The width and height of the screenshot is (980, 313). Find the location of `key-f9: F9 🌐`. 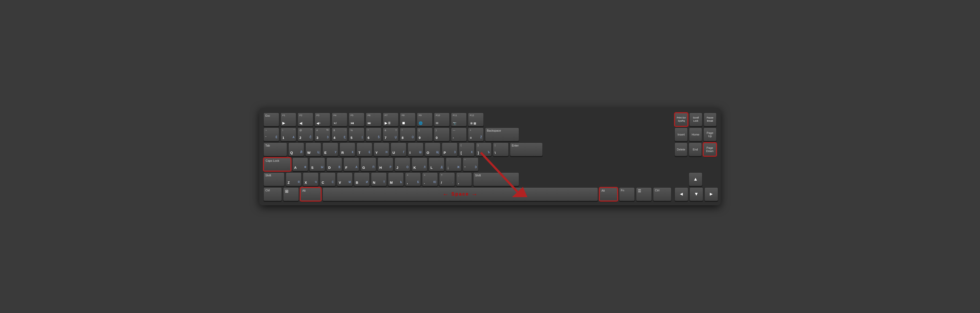

key-f9: F9 🌐 is located at coordinates (425, 119).